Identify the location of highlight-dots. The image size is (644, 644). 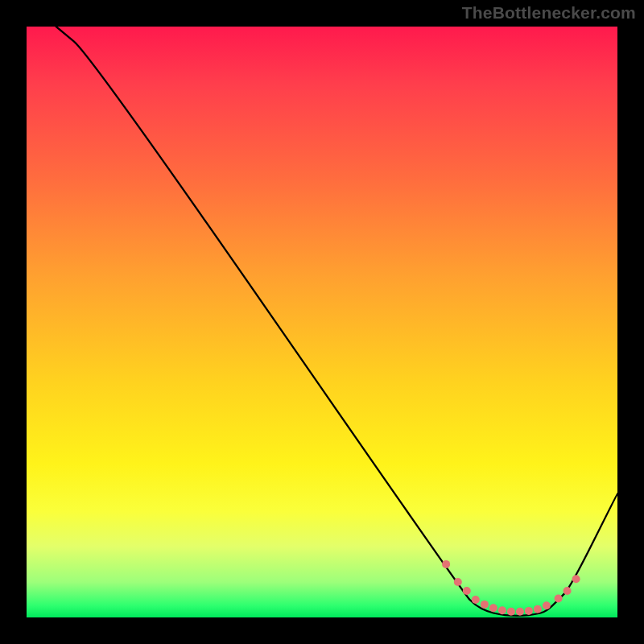
(511, 588).